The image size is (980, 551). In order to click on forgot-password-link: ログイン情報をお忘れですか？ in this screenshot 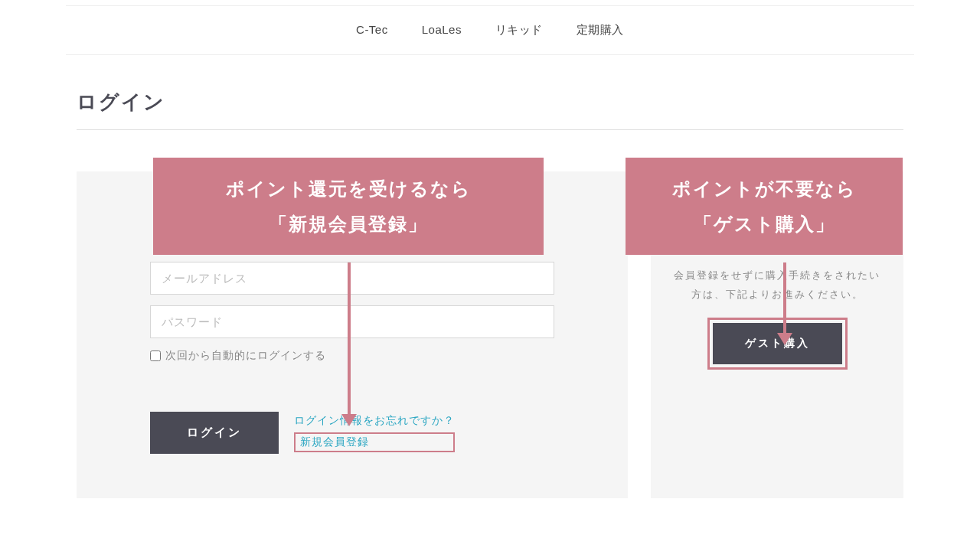, I will do `click(374, 421)`.